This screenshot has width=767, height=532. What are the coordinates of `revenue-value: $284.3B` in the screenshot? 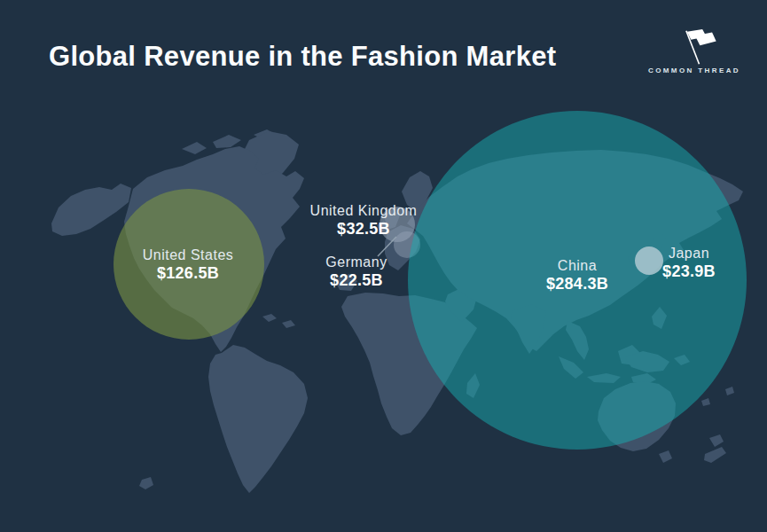 It's located at (577, 284).